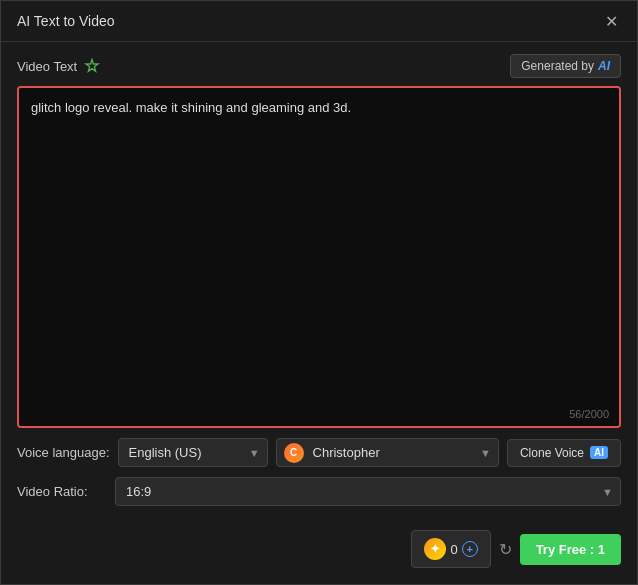 Image resolution: width=638 pixels, height=585 pixels. Describe the element at coordinates (558, 66) in the screenshot. I see `generated-label: Generated by` at that location.